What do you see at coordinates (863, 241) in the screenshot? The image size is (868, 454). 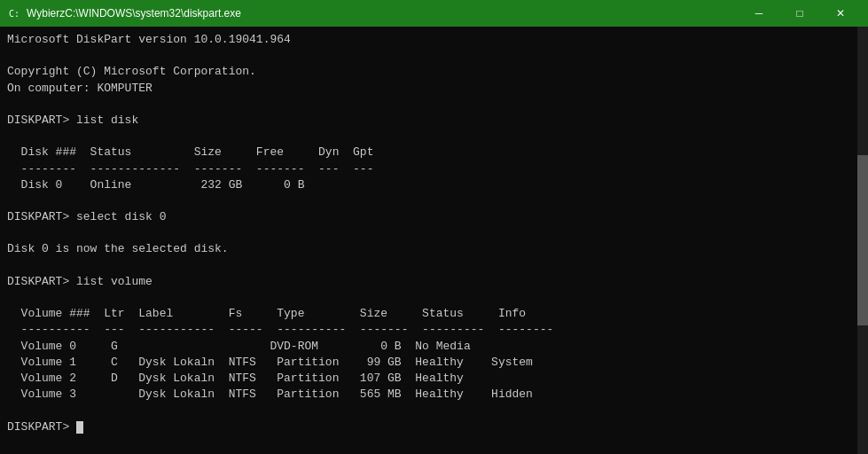 I see `scrollbar-thumb` at bounding box center [863, 241].